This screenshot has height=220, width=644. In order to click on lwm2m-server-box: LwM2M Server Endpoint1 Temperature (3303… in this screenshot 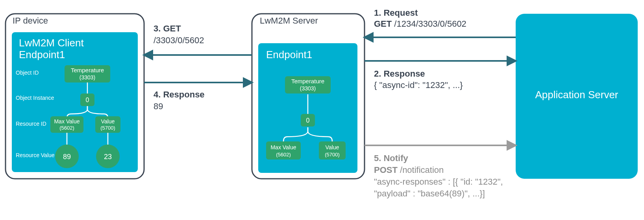, I will do `click(308, 96)`.